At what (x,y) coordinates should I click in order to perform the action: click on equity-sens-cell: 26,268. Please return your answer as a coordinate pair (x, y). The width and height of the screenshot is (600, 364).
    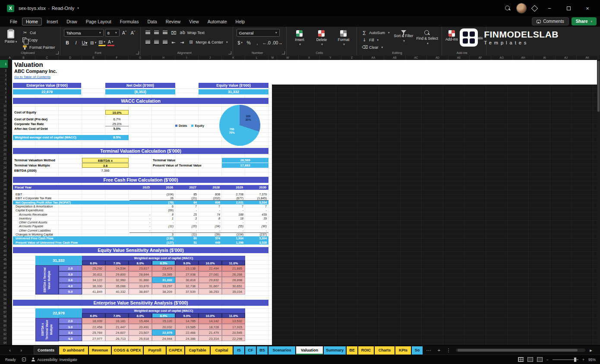
    Looking at the image, I should click on (234, 274).